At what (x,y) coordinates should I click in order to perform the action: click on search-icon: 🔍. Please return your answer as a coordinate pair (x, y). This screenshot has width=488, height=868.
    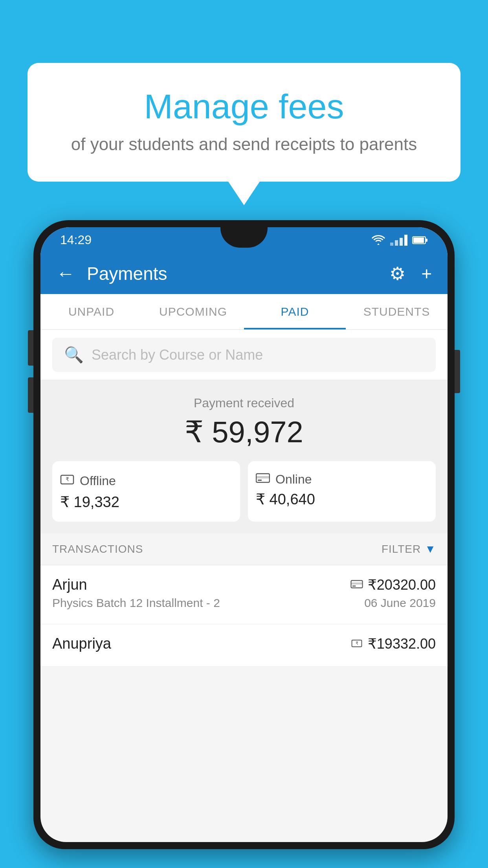
    Looking at the image, I should click on (74, 355).